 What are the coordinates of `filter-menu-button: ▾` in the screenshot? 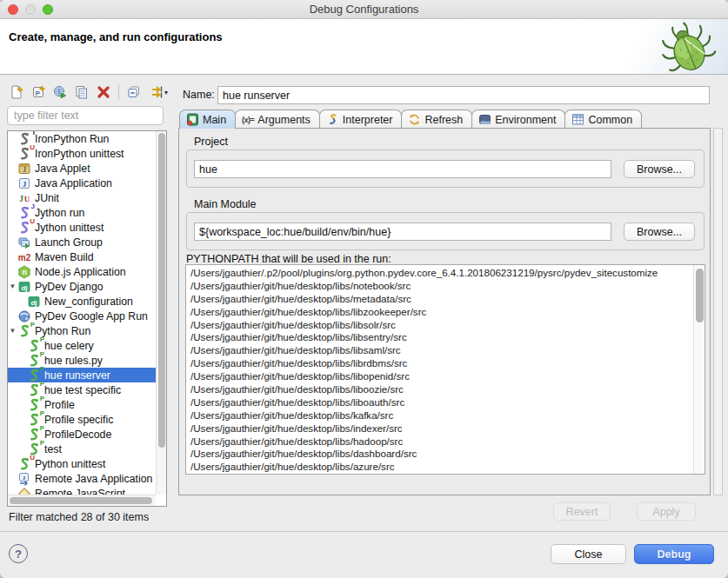 It's located at (159, 92).